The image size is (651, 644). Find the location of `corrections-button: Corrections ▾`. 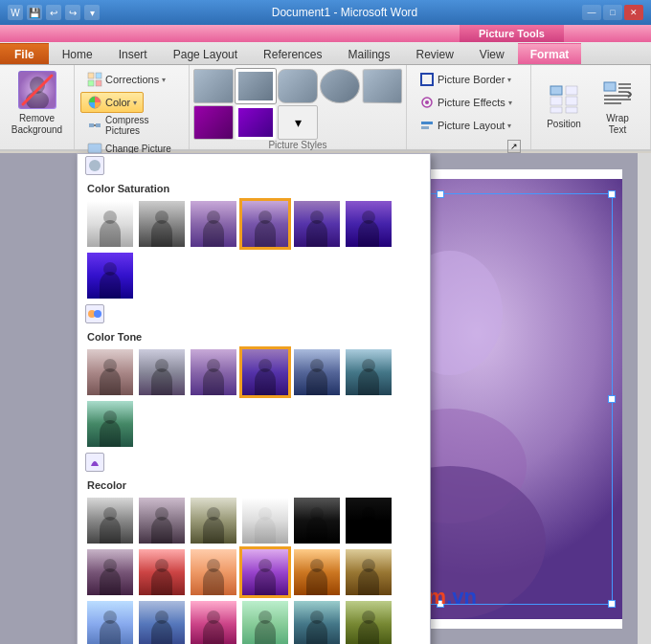

corrections-button: Corrections ▾ is located at coordinates (126, 79).